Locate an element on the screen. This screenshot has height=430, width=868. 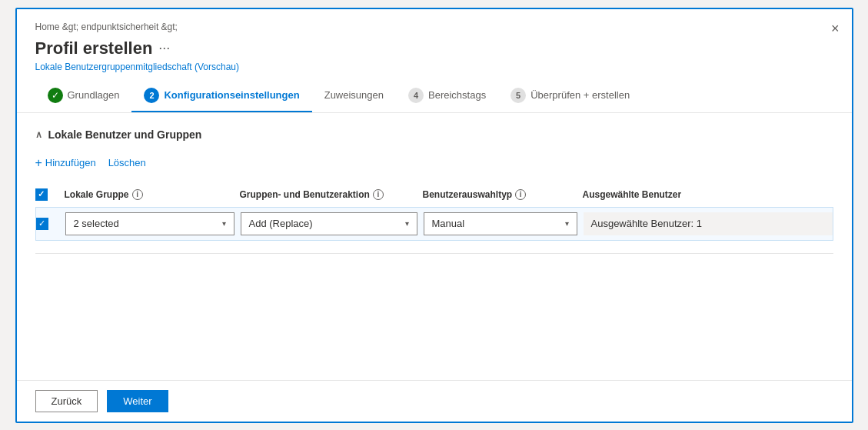
close-button: × is located at coordinates (835, 28).